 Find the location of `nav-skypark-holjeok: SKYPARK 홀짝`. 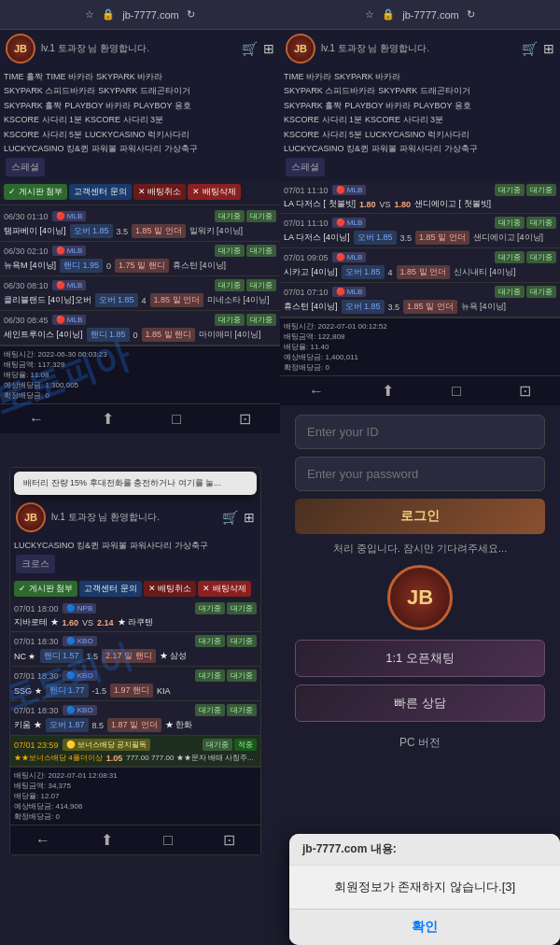

nav-skypark-holjeok: SKYPARK 홀짝 is located at coordinates (33, 106).